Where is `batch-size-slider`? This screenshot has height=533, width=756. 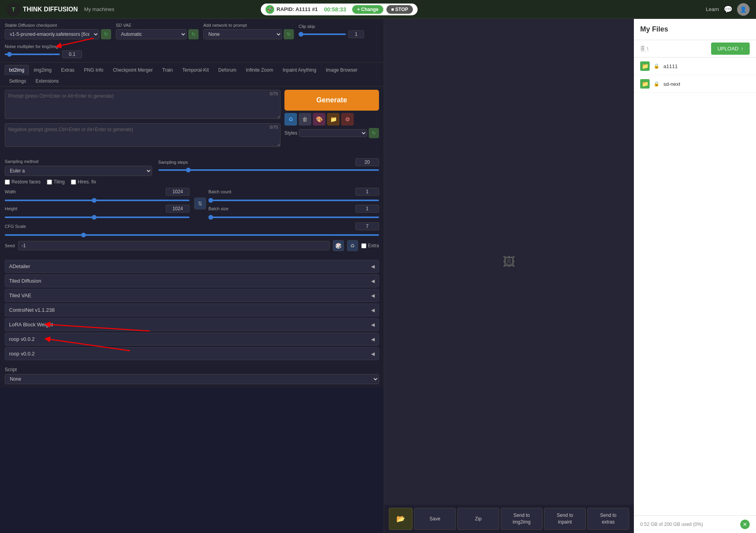
batch-size-slider is located at coordinates (294, 217).